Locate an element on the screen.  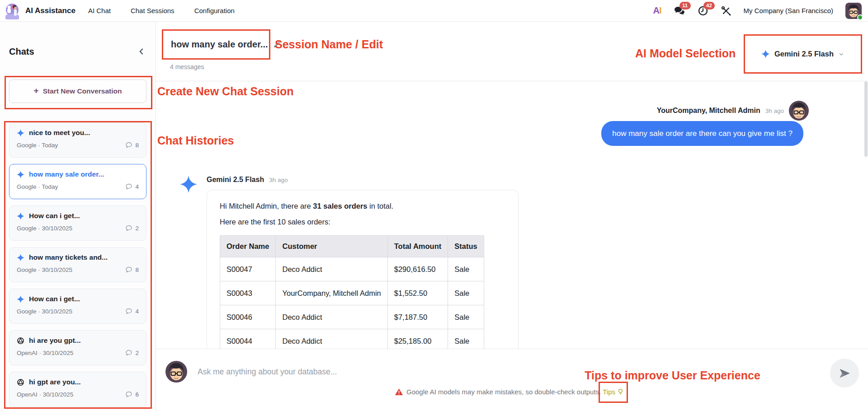
table-row: S00043YourCompany, Mitchell Admin$1,552.… is located at coordinates (352, 294).